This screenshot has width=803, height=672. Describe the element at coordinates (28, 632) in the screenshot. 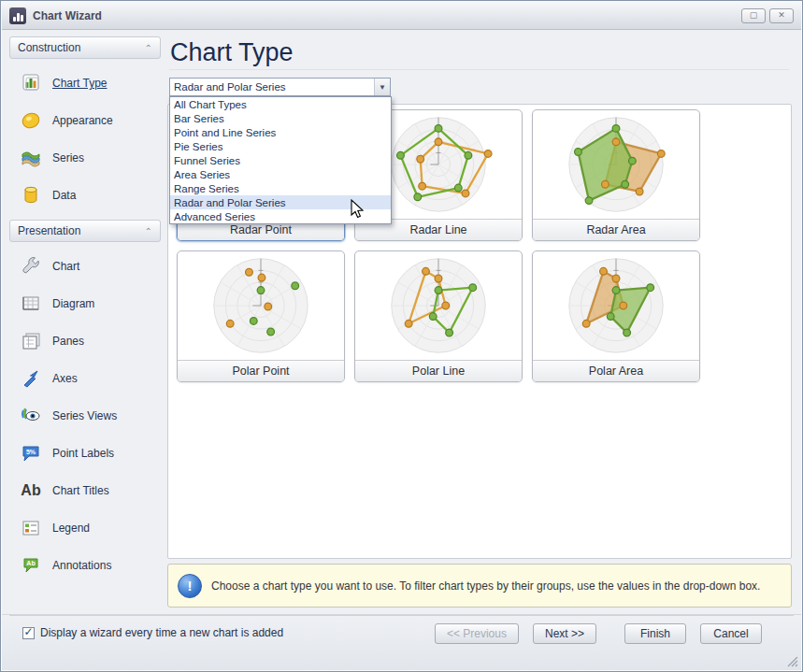

I see `check-icon: ✓` at that location.